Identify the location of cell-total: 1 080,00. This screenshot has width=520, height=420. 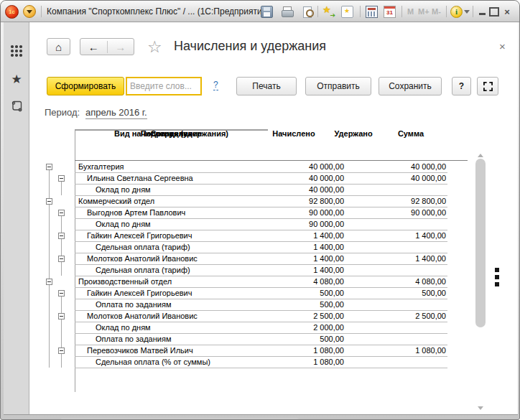
(414, 350).